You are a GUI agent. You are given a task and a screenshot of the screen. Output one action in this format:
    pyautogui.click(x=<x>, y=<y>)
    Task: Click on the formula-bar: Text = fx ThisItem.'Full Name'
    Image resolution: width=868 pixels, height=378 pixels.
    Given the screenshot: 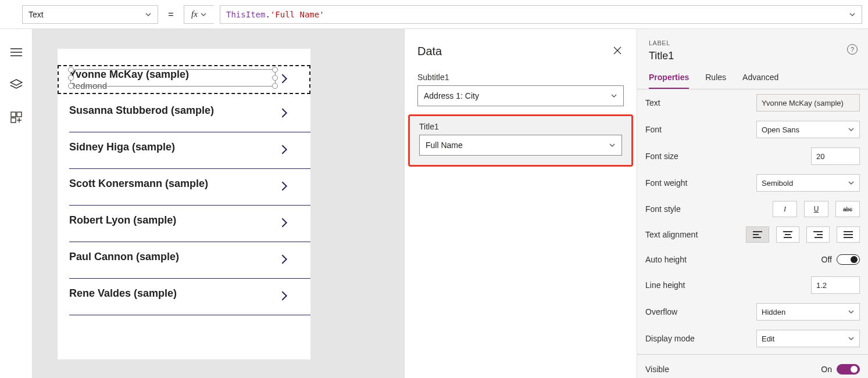 What is the action you would take?
    pyautogui.click(x=434, y=15)
    